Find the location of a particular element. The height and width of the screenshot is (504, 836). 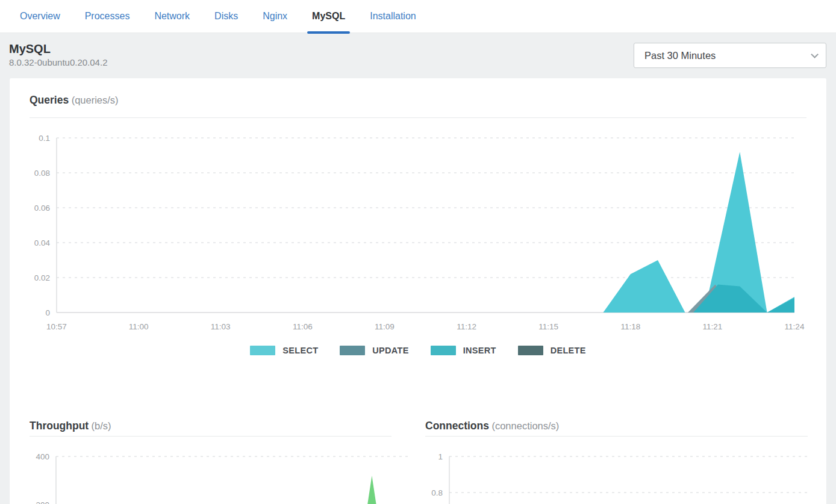

tab-network: Network is located at coordinates (172, 17).